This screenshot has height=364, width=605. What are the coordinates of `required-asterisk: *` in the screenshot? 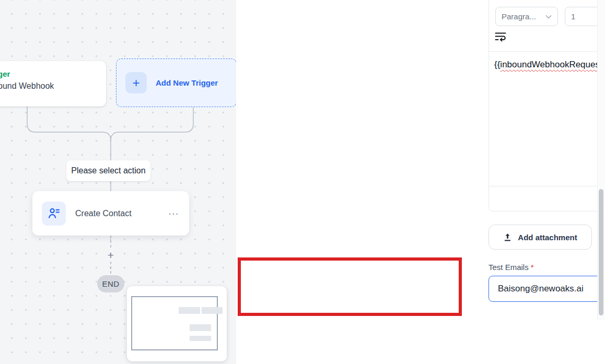 It's located at (532, 267).